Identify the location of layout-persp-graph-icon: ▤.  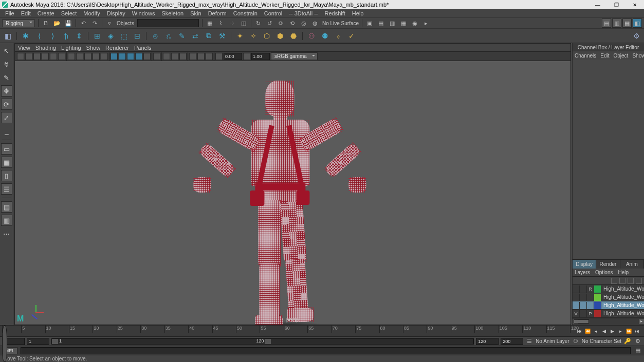
(7, 207).